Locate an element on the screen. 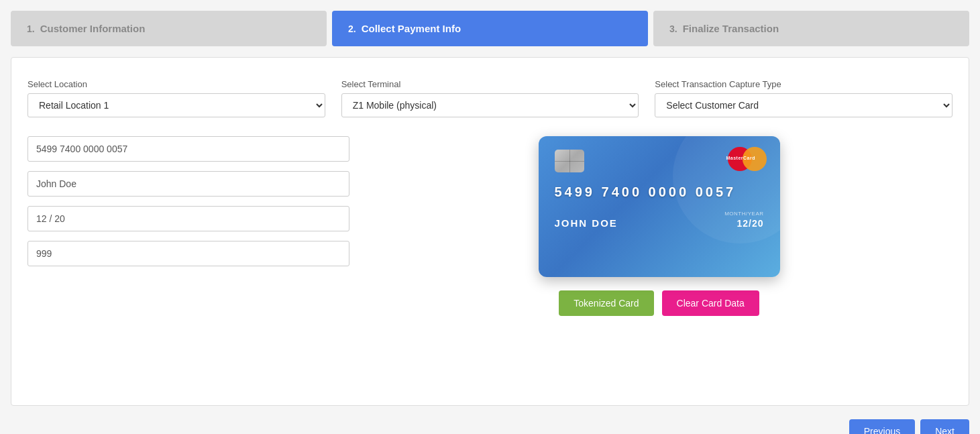 The height and width of the screenshot is (434, 980). expiry-value: 12/20 is located at coordinates (744, 223).